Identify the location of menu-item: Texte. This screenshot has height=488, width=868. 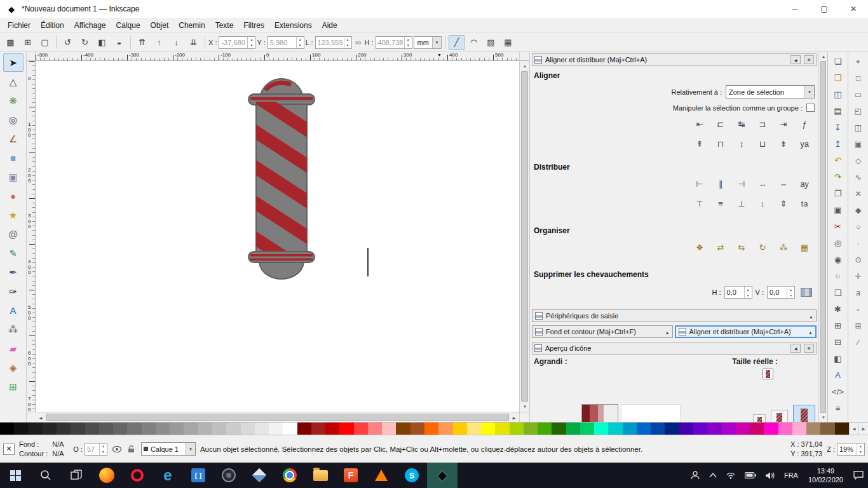
(225, 25).